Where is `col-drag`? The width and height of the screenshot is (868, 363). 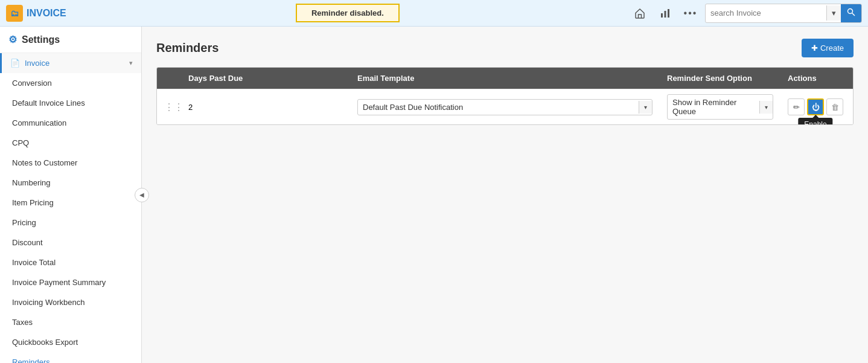 col-drag is located at coordinates (169, 79).